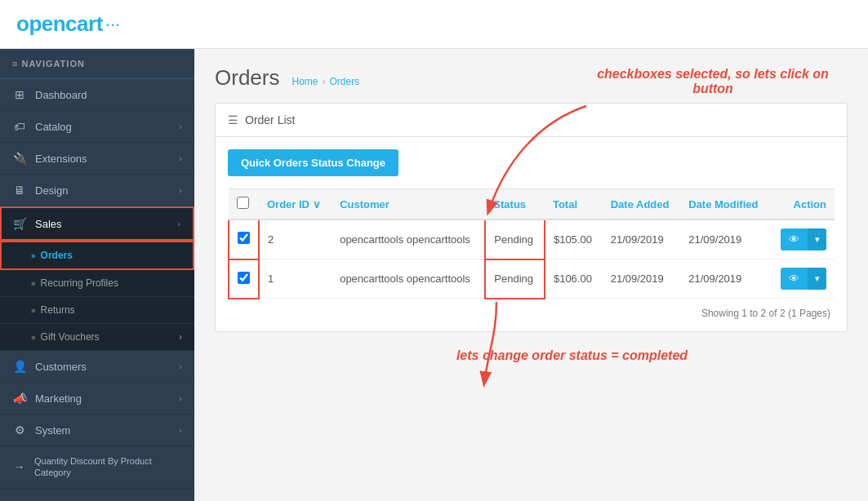  I want to click on select-all-checkbox, so click(243, 202).